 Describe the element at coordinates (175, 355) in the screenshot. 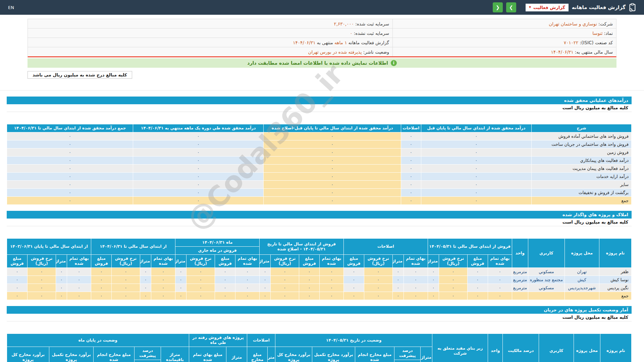

I see `header-cell: متراژ باقیمانده` at that location.